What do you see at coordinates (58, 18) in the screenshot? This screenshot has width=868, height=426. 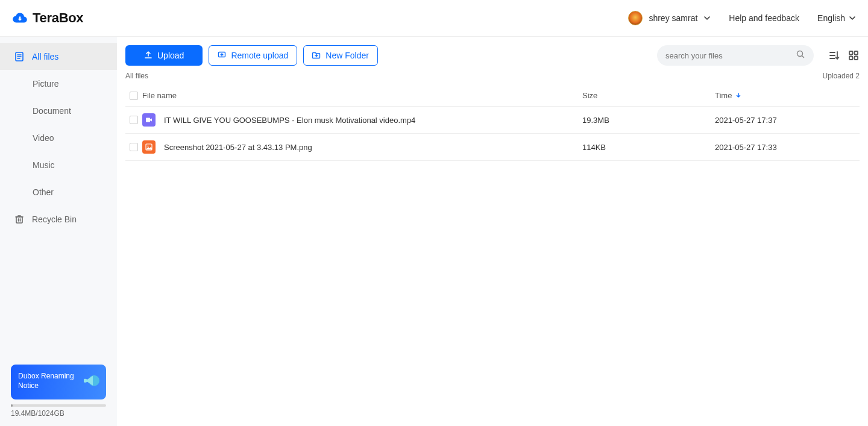 I see `brand-name: TeraBox` at bounding box center [58, 18].